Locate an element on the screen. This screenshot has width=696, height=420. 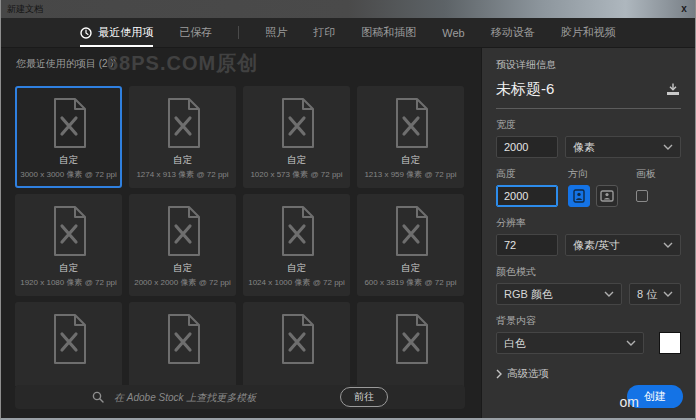
tab-saved: 已保存 is located at coordinates (196, 32).